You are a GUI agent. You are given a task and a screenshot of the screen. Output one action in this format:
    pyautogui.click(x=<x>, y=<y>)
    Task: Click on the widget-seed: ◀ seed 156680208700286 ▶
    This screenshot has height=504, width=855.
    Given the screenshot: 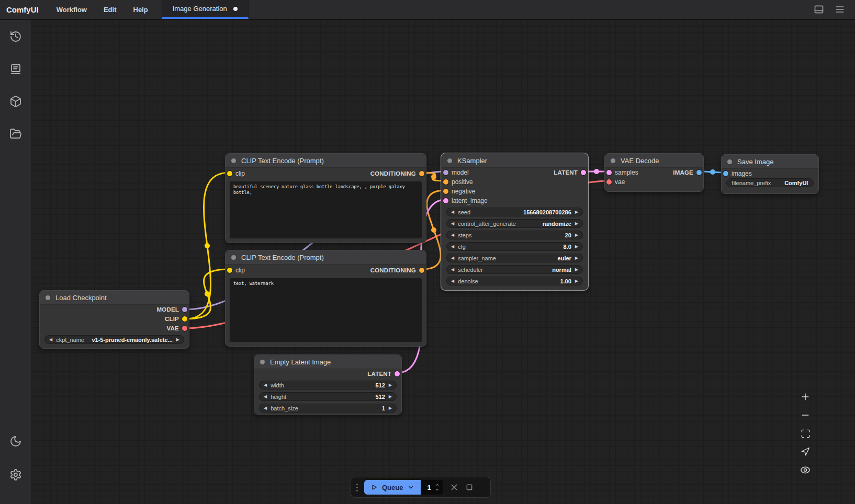 What is the action you would take?
    pyautogui.click(x=515, y=212)
    